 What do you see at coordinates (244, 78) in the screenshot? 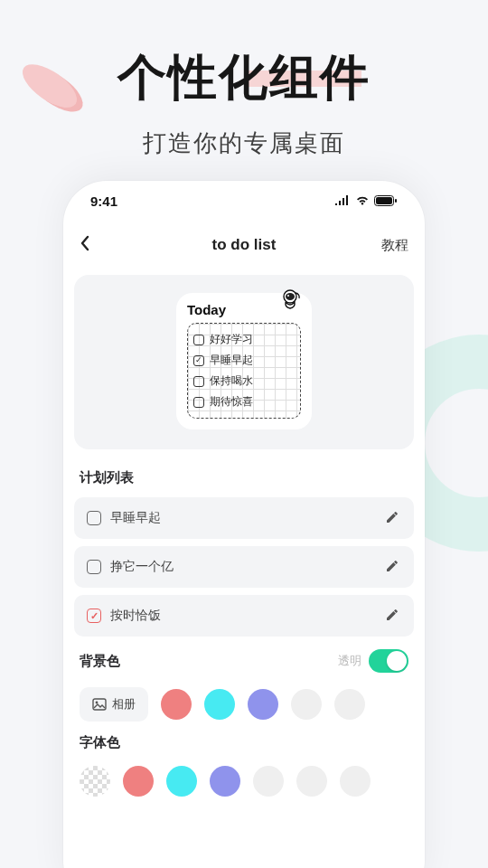
I see `hero-title: 个性化组件` at bounding box center [244, 78].